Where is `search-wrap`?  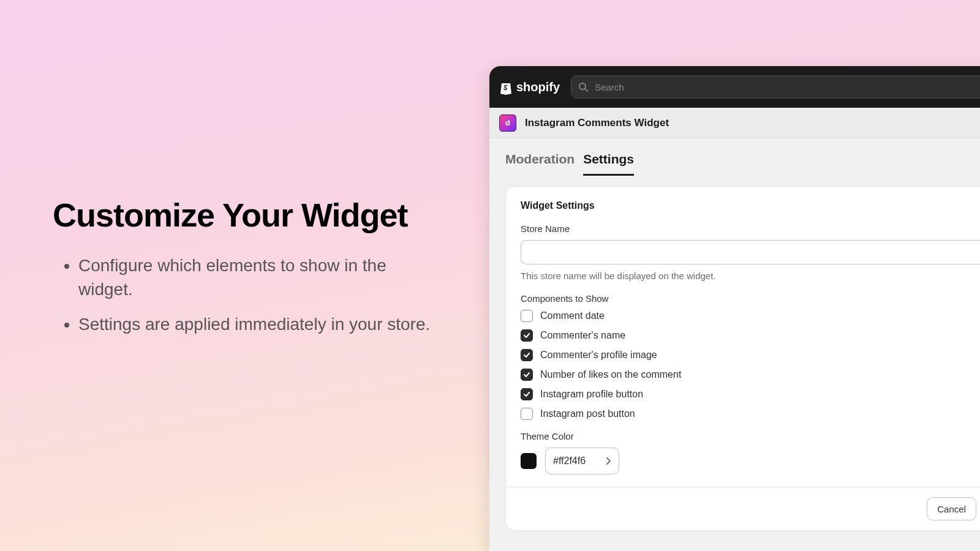 search-wrap is located at coordinates (775, 87).